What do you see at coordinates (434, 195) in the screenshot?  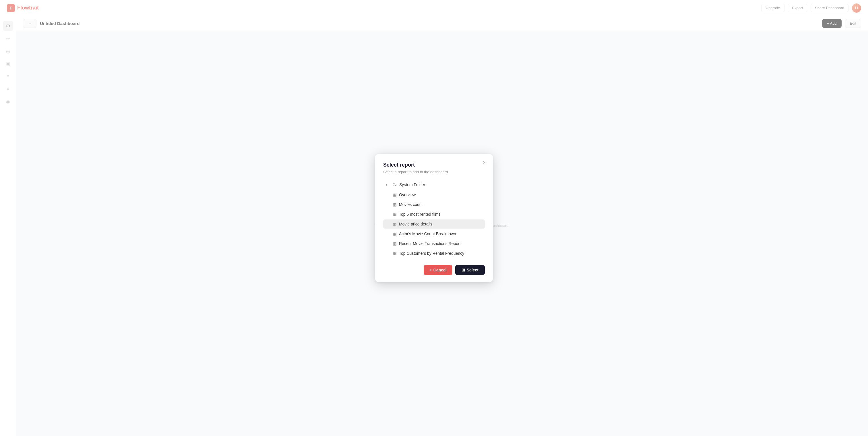 I see `report-item-overview: ▦ Overview` at bounding box center [434, 195].